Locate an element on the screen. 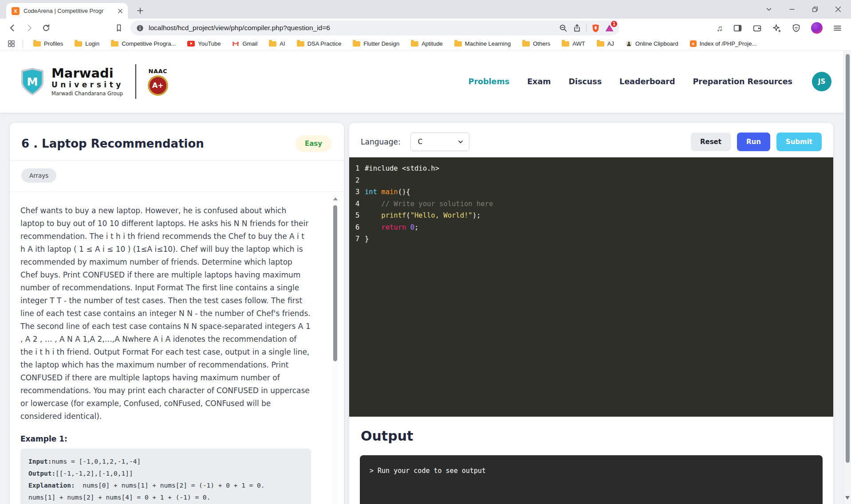 Image resolution: width=851 pixels, height=504 pixels. bookmark-youtube: YouTube is located at coordinates (204, 43).